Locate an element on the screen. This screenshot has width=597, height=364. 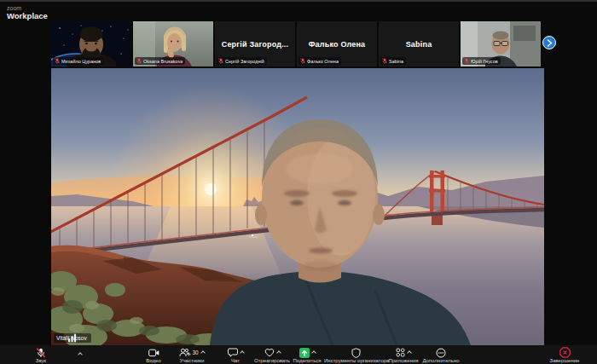
participant-tile-falko: Фалько Олена Фалько Олена is located at coordinates (337, 44).